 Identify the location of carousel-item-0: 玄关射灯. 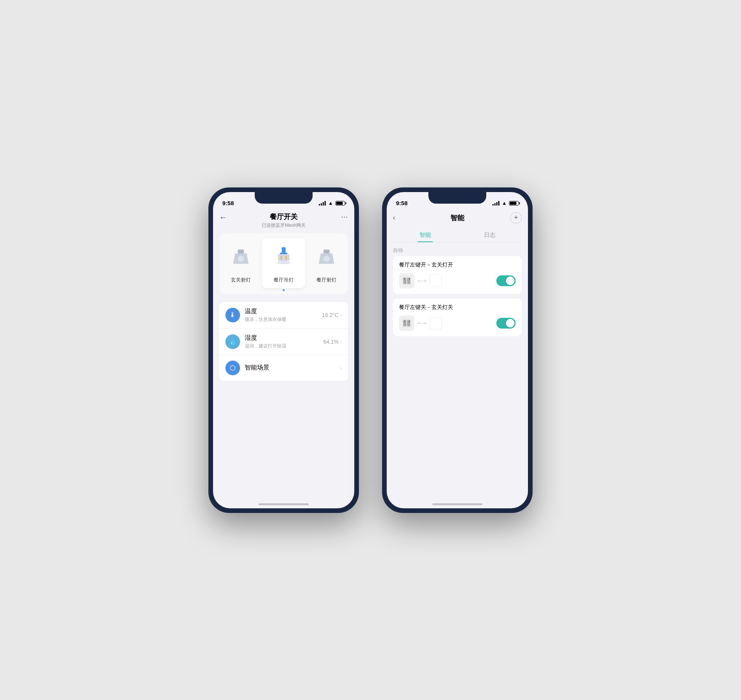
(241, 263).